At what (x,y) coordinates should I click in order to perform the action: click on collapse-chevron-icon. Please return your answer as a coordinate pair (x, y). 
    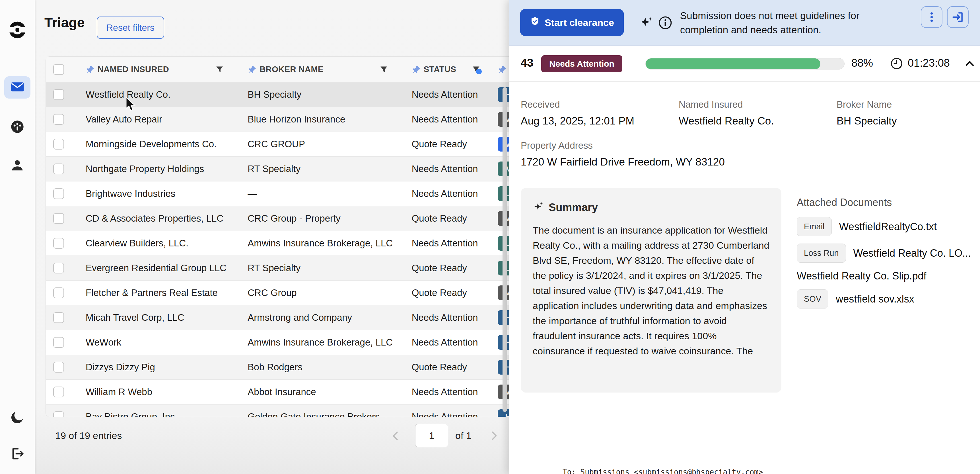
    Looking at the image, I should click on (970, 64).